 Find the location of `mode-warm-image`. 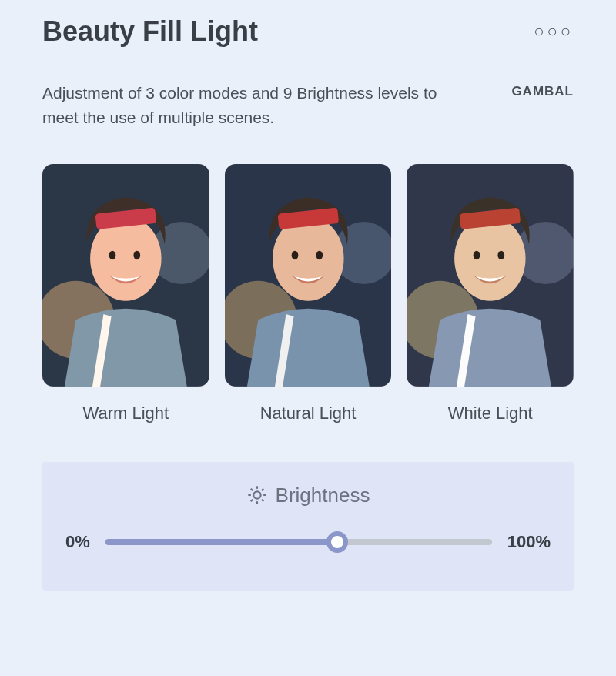

mode-warm-image is located at coordinates (126, 276).